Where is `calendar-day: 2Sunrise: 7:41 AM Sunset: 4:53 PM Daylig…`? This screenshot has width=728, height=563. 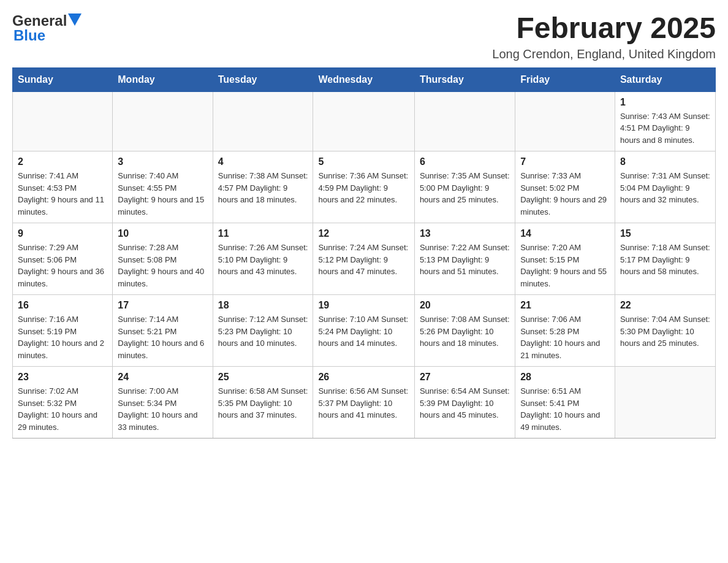
calendar-day: 2Sunrise: 7:41 AM Sunset: 4:53 PM Daylig… is located at coordinates (63, 188).